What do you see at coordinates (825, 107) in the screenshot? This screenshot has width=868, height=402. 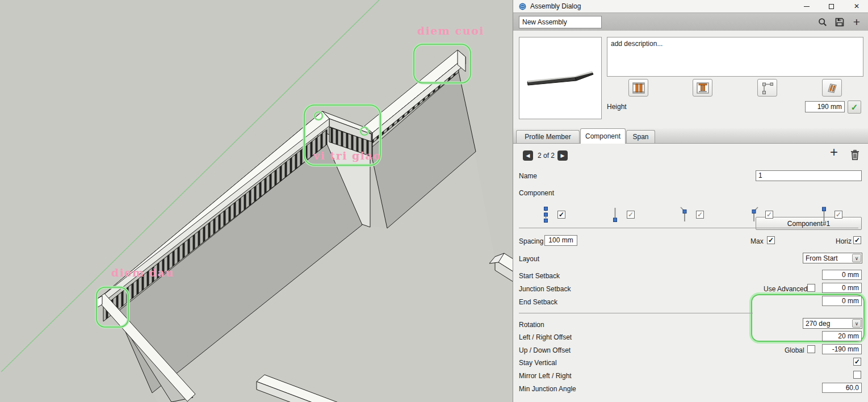 I see `height-input: 190 mm` at bounding box center [825, 107].